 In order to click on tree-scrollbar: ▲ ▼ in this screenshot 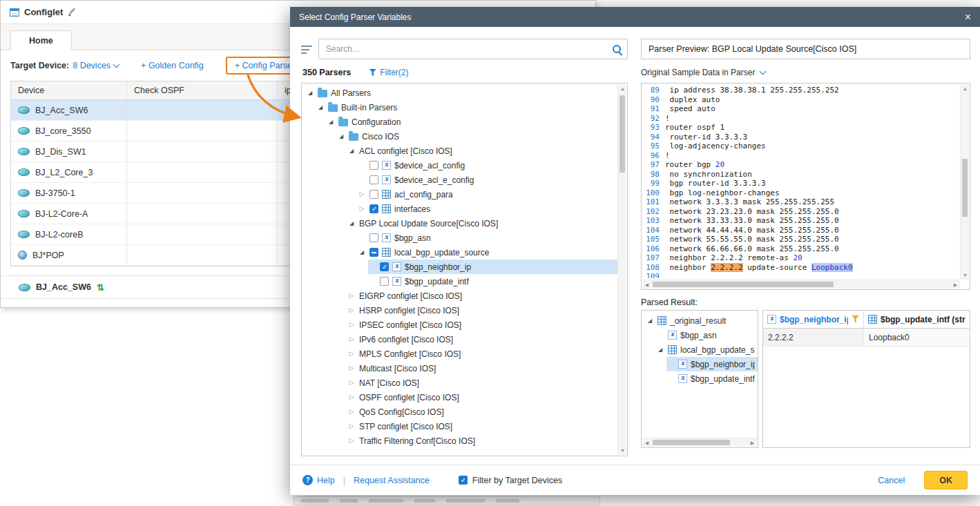, I will do `click(622, 269)`.